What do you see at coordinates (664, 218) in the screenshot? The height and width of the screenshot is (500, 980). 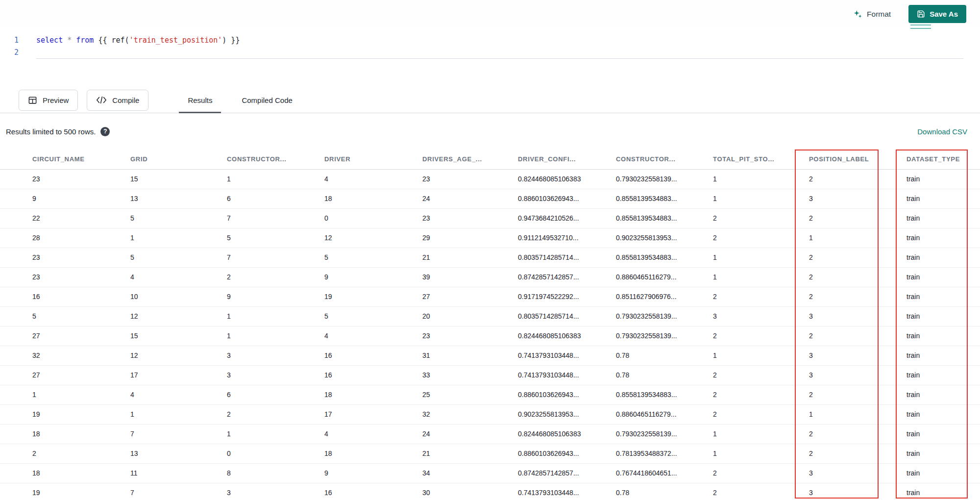 I see `table-cell: 0.8558139534883...` at bounding box center [664, 218].